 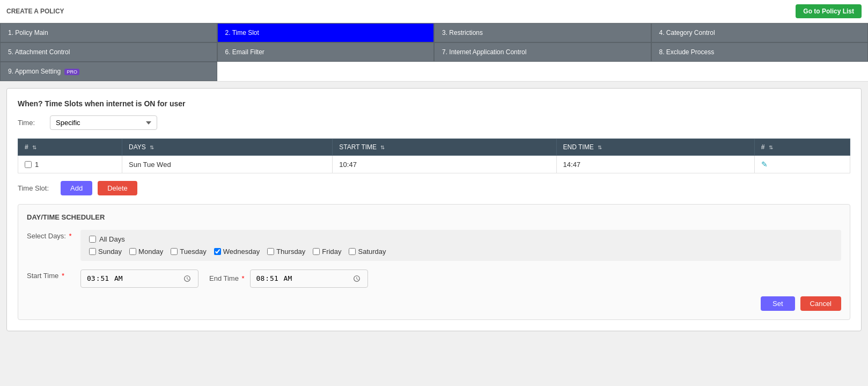 What do you see at coordinates (227, 278) in the screenshot?
I see `end-time-label: End Time *` at bounding box center [227, 278].